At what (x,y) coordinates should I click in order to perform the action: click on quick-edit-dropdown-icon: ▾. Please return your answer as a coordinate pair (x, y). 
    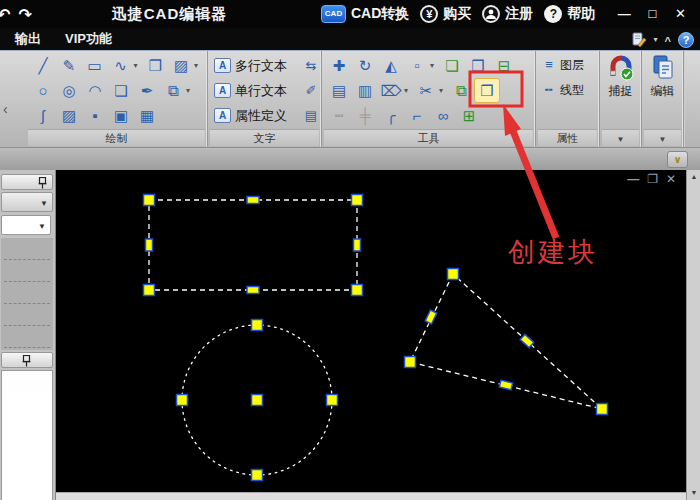
    Looking at the image, I should click on (656, 40).